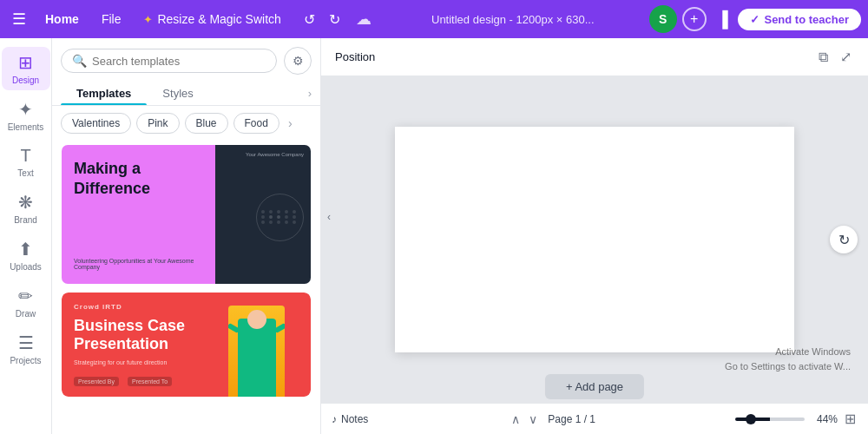 The image size is (868, 434). Describe the element at coordinates (104, 94) in the screenshot. I see `tab-templates: Templates` at that location.